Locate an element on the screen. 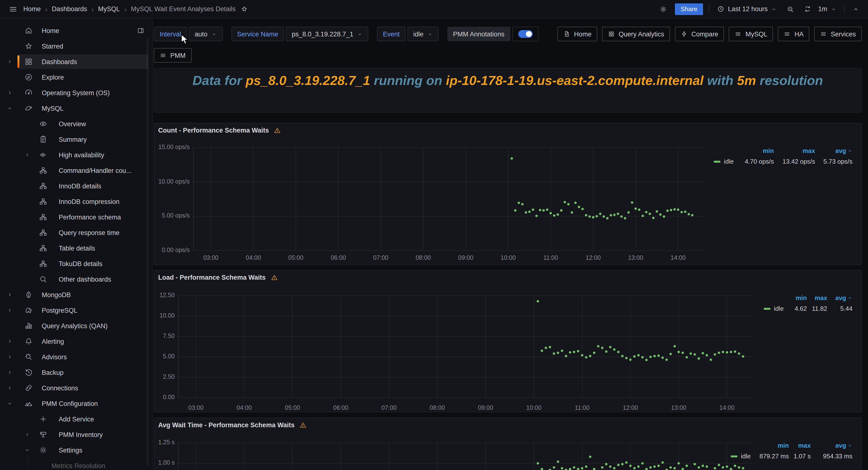 The height and width of the screenshot is (470, 868). sidebar-item-innodb-details: InnoDB details is located at coordinates (76, 186).